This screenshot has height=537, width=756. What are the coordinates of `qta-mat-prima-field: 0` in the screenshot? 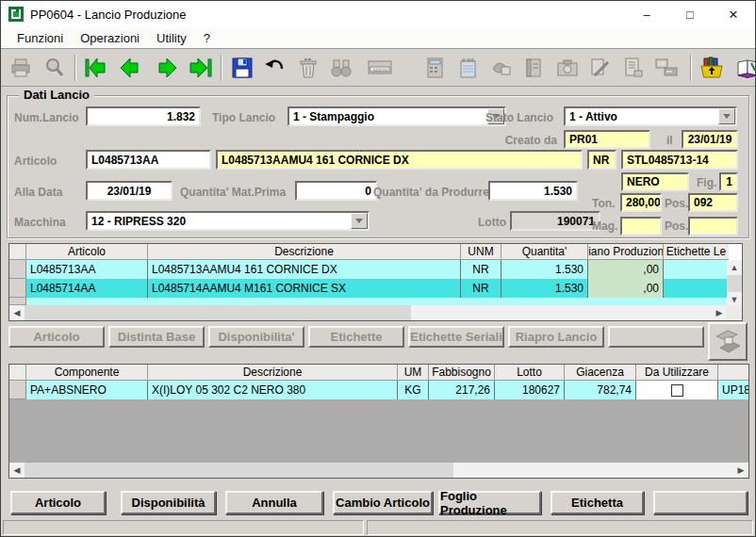 It's located at (336, 190).